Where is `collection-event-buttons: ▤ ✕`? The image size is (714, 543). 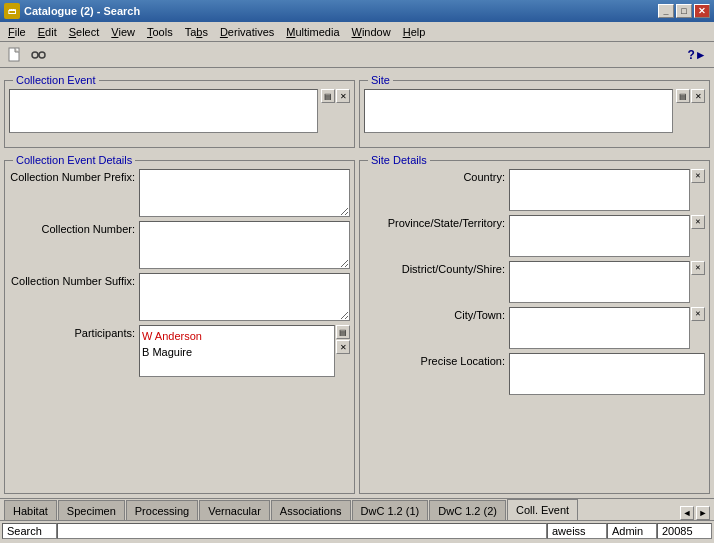
collection-event-buttons: ▤ ✕ is located at coordinates (336, 96).